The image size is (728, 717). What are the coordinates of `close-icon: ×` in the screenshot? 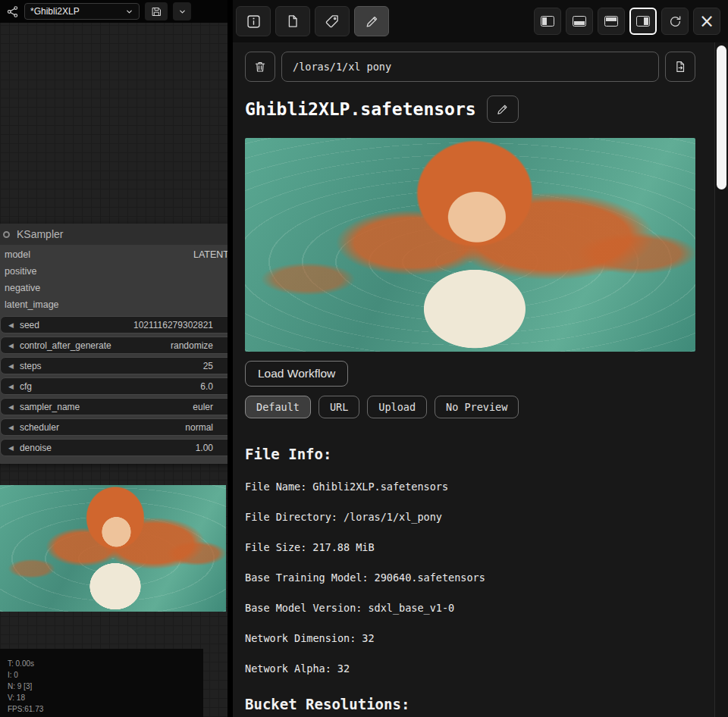 It's located at (707, 21).